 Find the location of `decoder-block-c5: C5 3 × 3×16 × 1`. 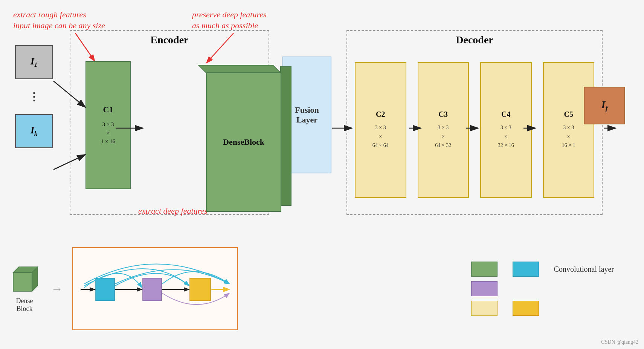

decoder-block-c5: C5 3 × 3×16 × 1 is located at coordinates (569, 130).